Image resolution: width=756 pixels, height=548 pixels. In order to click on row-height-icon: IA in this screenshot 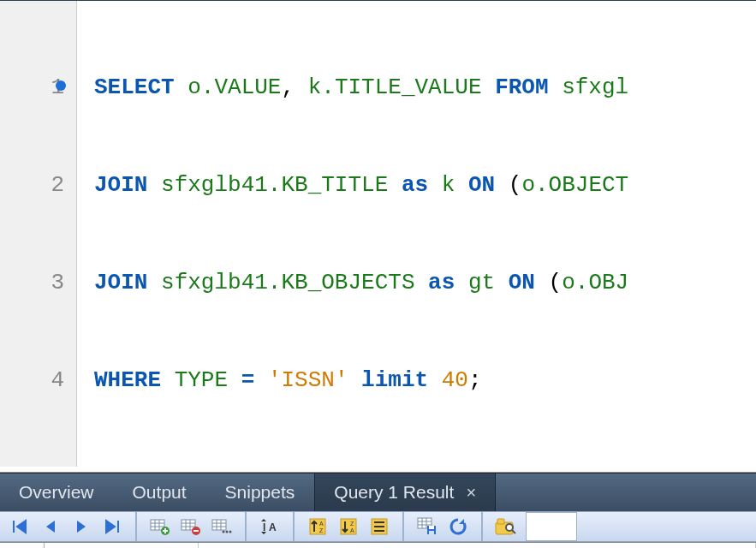, I will do `click(270, 527)`.